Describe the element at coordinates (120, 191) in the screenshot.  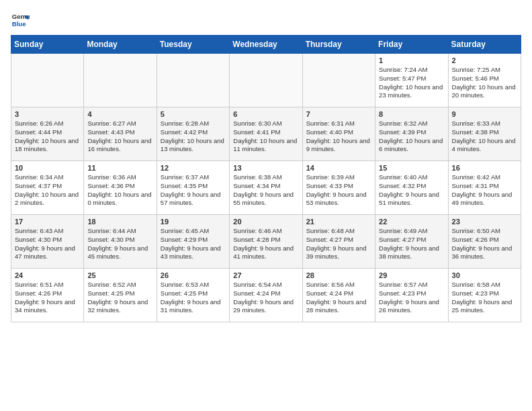
I see `day-info: Sunrise: 6:36 AM Sunset: 4:36 PM Dayligh…` at that location.